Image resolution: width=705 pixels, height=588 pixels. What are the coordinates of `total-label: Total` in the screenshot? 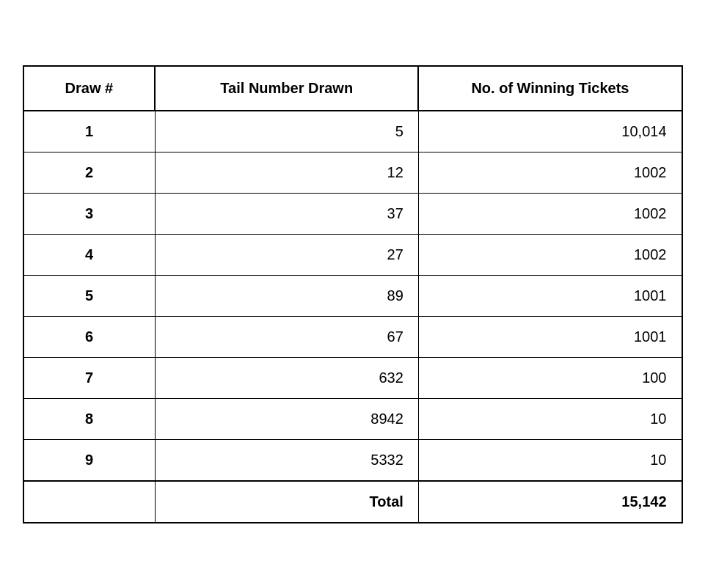 It's located at (286, 501).